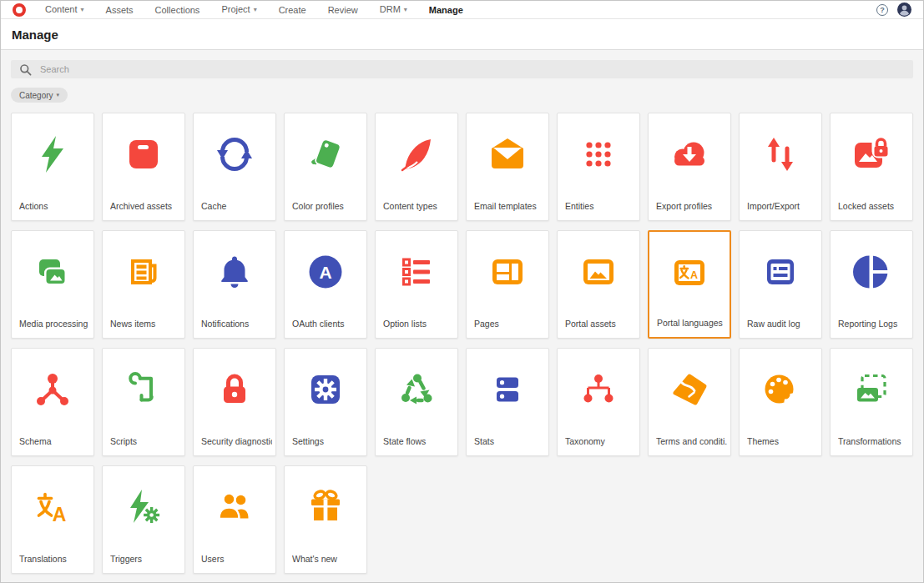 The width and height of the screenshot is (924, 583). Describe the element at coordinates (780, 167) in the screenshot. I see `tile-import-export: Import/Export` at that location.